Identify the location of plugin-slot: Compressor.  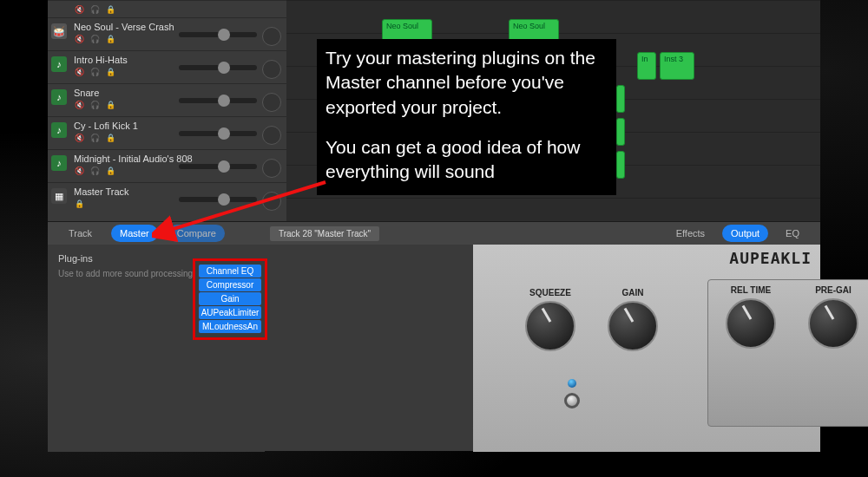
(230, 284).